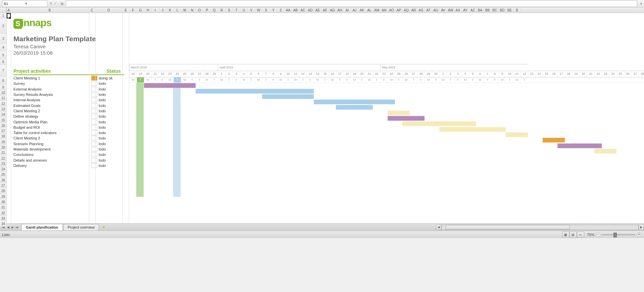  Describe the element at coordinates (347, 10) in the screenshot. I see `column-header: AI` at that location.